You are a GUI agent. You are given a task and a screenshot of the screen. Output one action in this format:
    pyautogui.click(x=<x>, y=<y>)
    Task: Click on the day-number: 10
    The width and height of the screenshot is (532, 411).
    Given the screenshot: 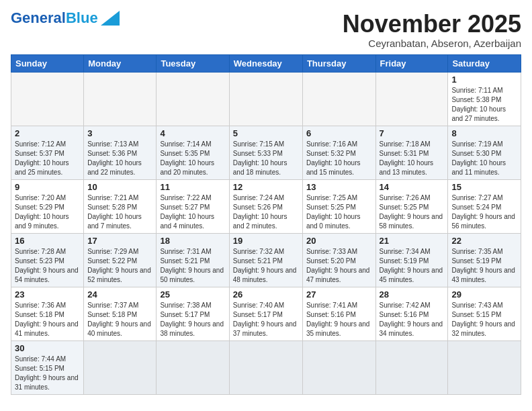 What is the action you would take?
    pyautogui.click(x=120, y=187)
    